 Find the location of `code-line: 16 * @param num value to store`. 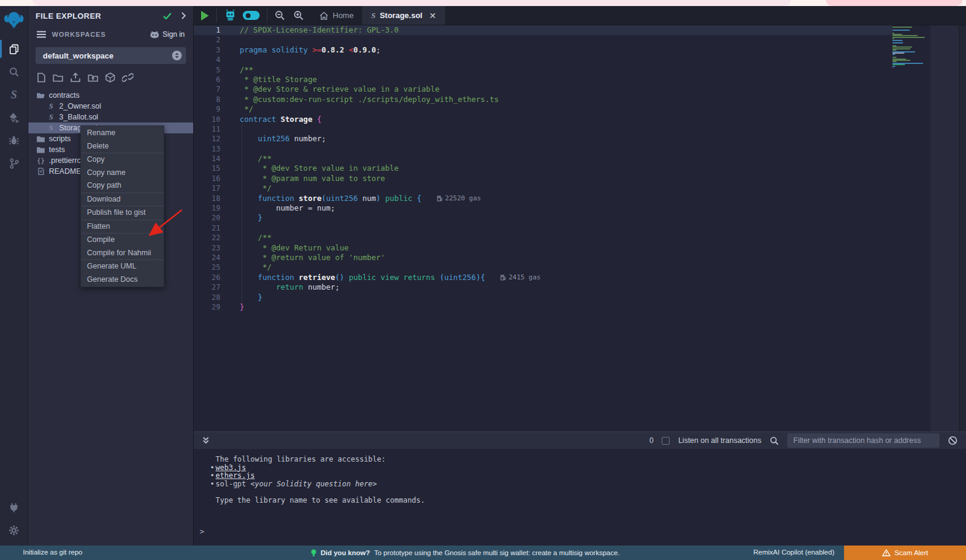

code-line: 16 * @param num value to store is located at coordinates (543, 179).